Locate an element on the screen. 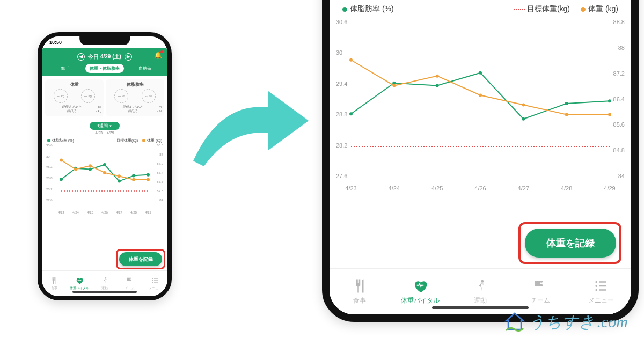 This screenshot has width=644, height=338. header-date: 今日 4/29 (土) is located at coordinates (105, 57).